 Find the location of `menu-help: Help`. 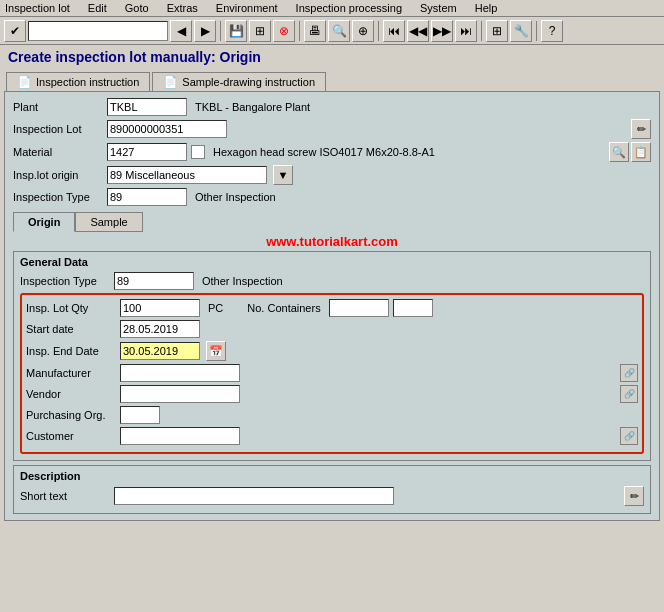

menu-help: Help is located at coordinates (486, 8).